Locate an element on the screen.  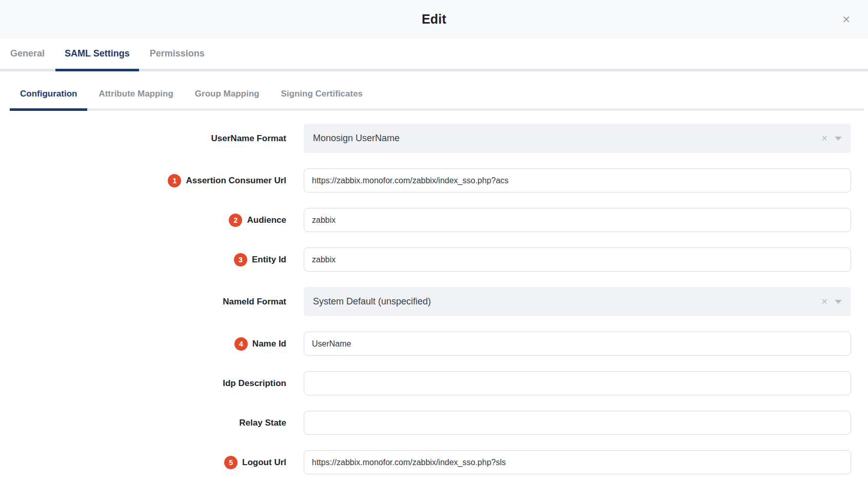
subtab-signing-certificates: Signing Certificates is located at coordinates (322, 95).